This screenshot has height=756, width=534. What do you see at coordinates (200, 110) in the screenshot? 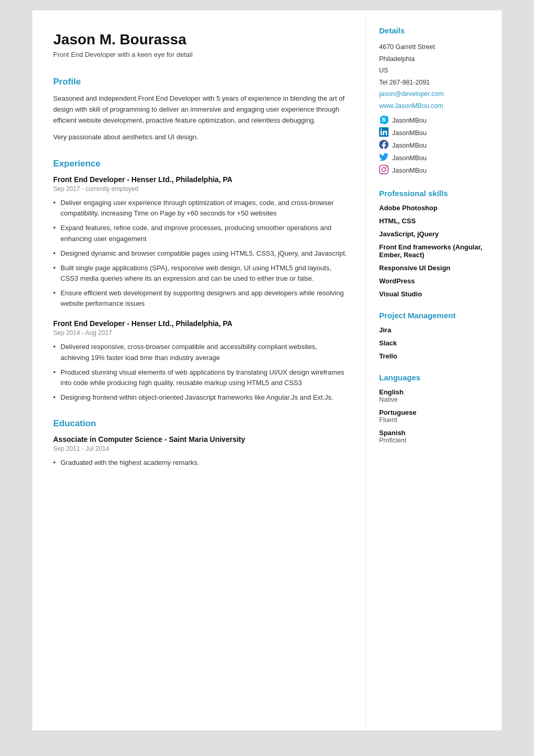
I see `profile-paragraph-1: Seasoned and independent Front End Devel…` at bounding box center [200, 110].